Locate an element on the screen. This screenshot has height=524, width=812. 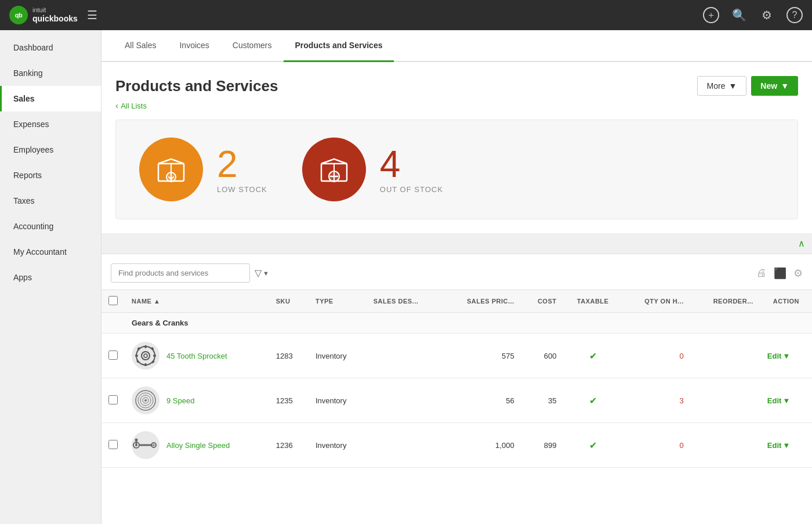
taxable-checkmark-2: ✔ is located at coordinates (593, 400).